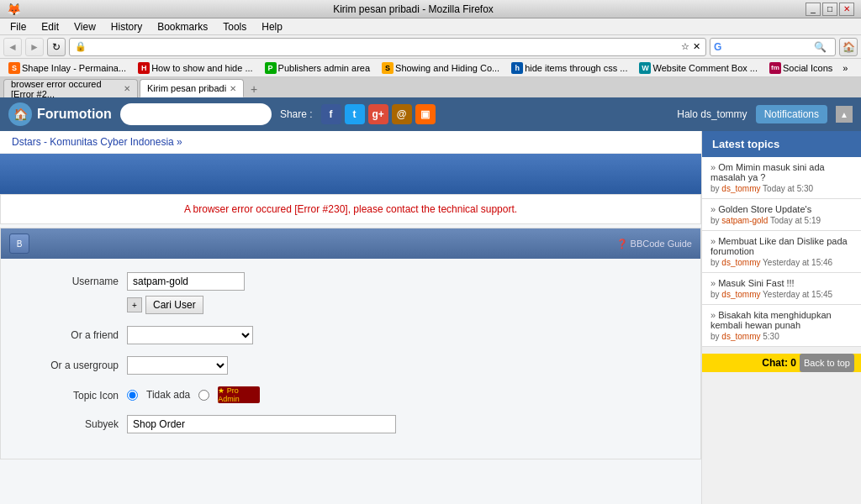 The height and width of the screenshot is (504, 861). Describe the element at coordinates (378, 114) in the screenshot. I see `googleplus-icon: g+` at that location.